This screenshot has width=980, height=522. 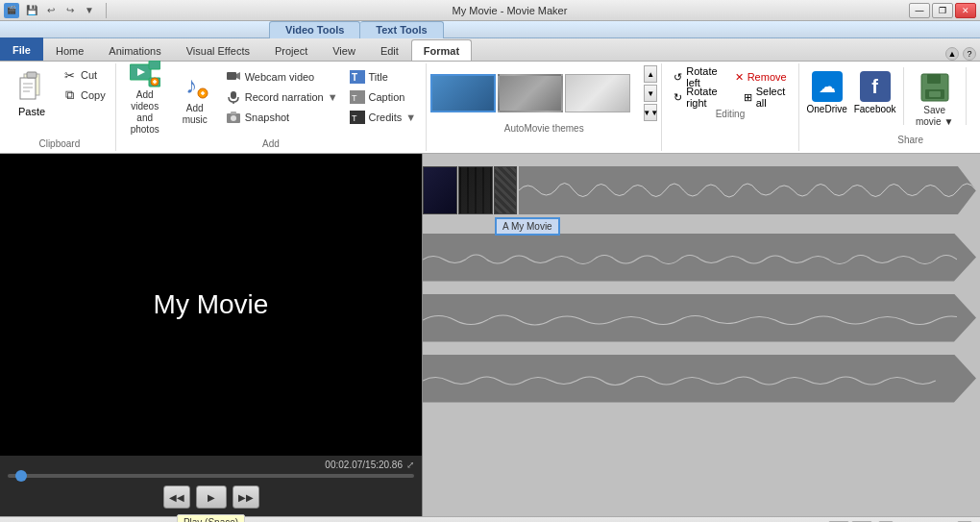 I want to click on credits-button: T Credits ▼, so click(x=383, y=117).